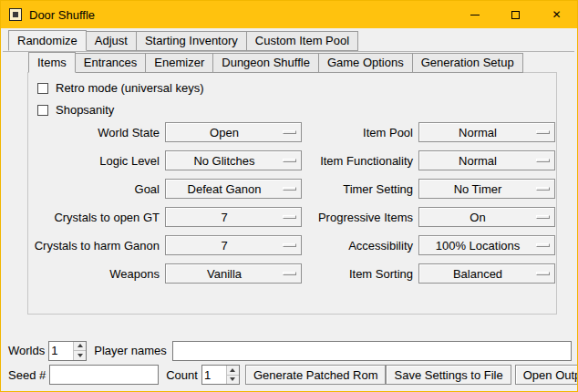 This screenshot has width=578, height=392. What do you see at coordinates (96, 246) in the screenshot?
I see `crystals-harm-ganon-label: Crystals to harm Ganon` at bounding box center [96, 246].